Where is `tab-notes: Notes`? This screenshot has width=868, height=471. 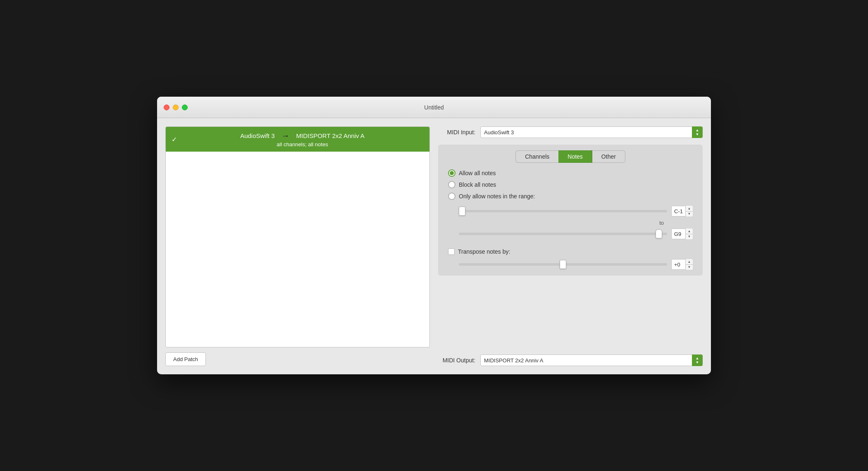 tab-notes: Notes is located at coordinates (575, 157).